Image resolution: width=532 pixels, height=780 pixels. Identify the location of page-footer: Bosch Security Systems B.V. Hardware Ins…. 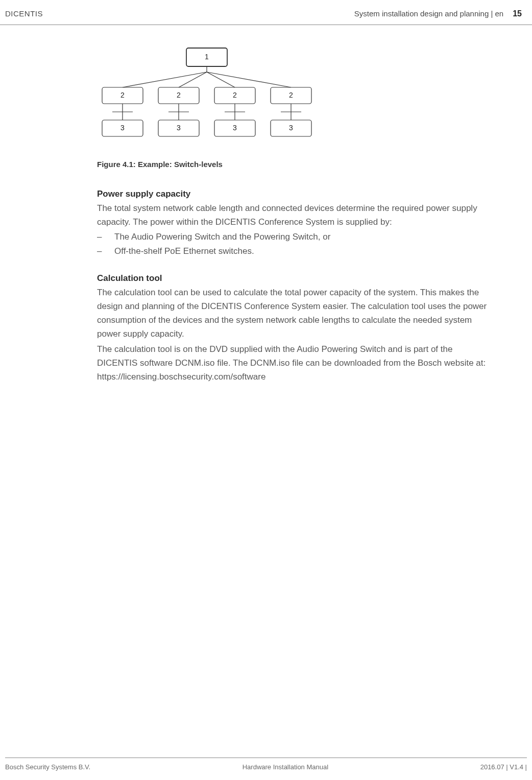
(266, 764).